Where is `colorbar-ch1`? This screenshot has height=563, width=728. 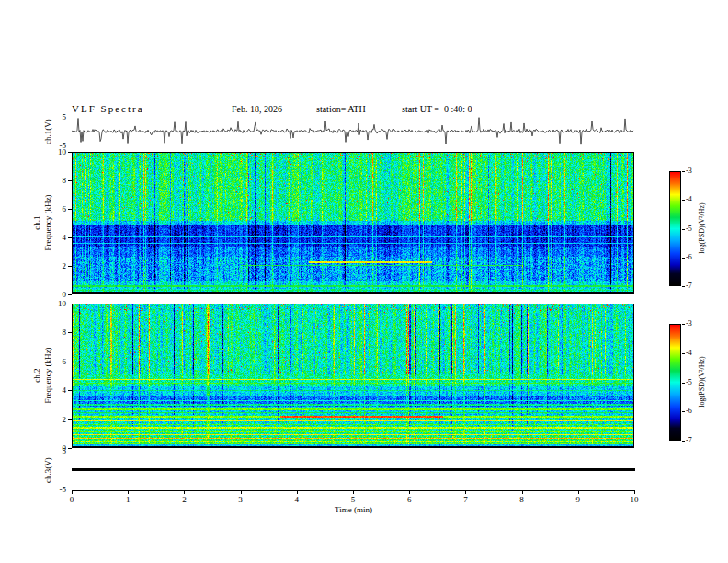 colorbar-ch1 is located at coordinates (675, 228).